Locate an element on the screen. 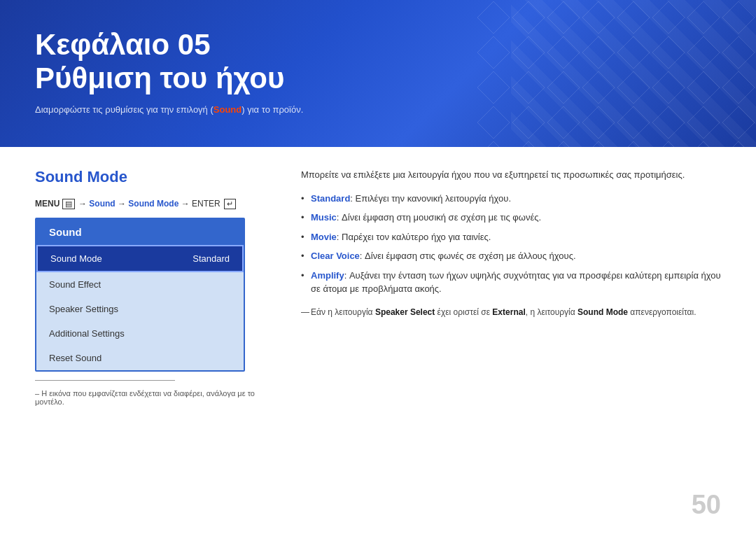 The height and width of the screenshot is (534, 756). menu-item-label-sound-effect: Sound Effect is located at coordinates (75, 284).